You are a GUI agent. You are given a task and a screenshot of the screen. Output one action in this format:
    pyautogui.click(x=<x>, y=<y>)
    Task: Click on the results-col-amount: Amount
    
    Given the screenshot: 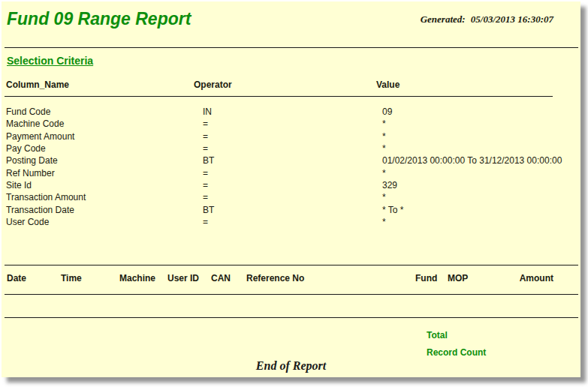 What is the action you would take?
    pyautogui.click(x=536, y=278)
    